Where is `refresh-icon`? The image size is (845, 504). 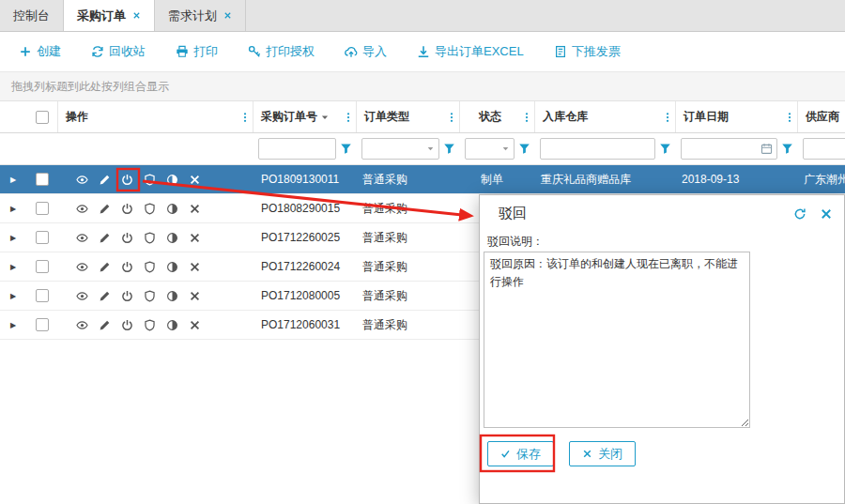 refresh-icon is located at coordinates (800, 214).